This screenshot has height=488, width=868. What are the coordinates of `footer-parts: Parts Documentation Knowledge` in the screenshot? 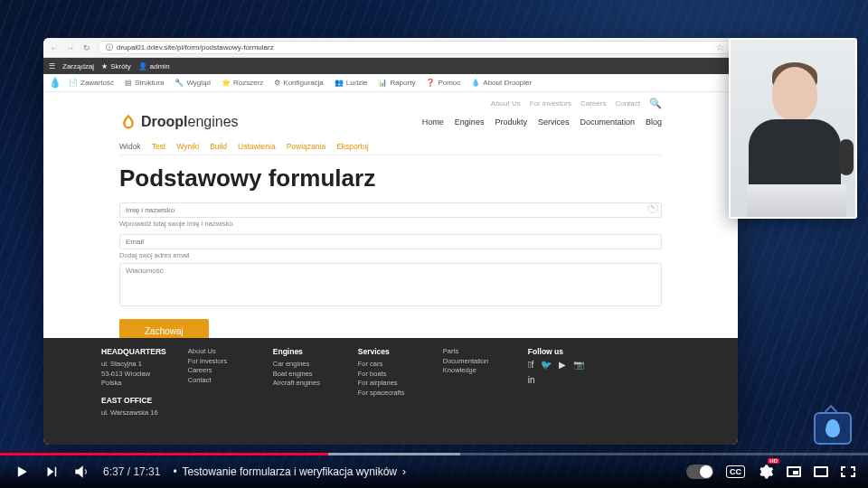 It's located at (475, 382).